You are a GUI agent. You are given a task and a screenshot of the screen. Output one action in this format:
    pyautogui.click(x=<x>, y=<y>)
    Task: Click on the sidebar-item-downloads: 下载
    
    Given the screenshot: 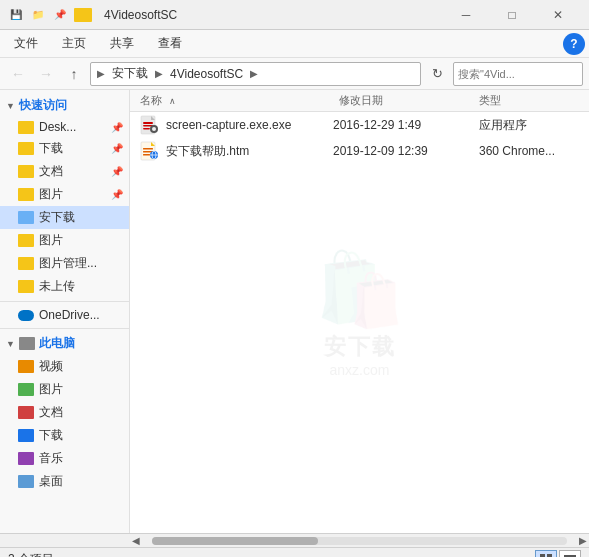 What is the action you would take?
    pyautogui.click(x=64, y=436)
    